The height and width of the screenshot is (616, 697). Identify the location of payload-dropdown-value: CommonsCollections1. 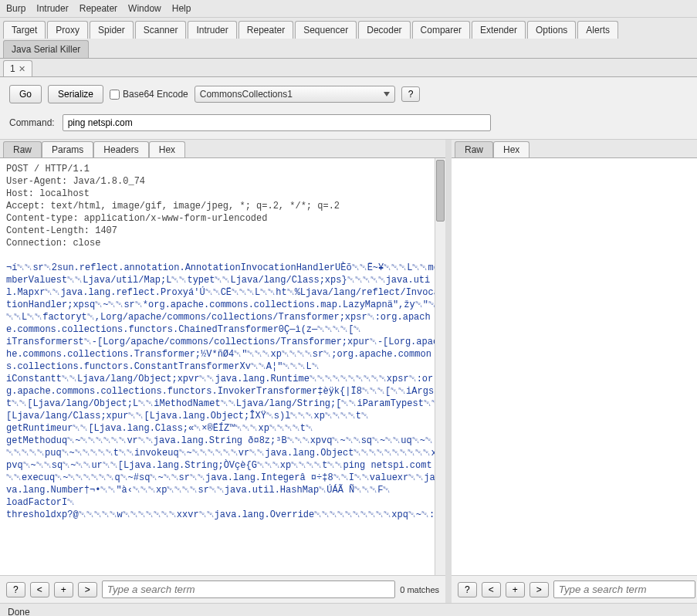
(246, 94).